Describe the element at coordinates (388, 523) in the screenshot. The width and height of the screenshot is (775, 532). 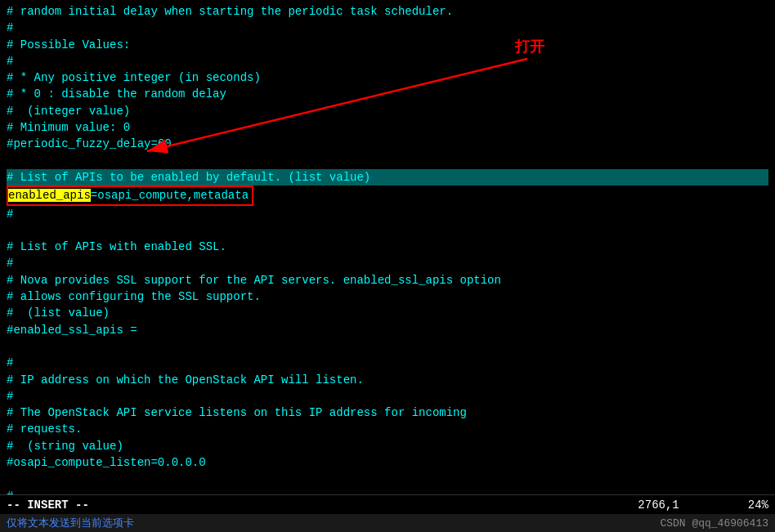
I see `bottom-bar: 仅将文本发送到当前选项卡 CSDN @qq_46906413` at that location.